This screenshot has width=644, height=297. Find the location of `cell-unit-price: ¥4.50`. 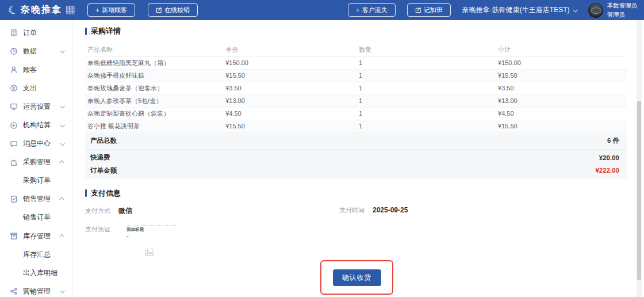

cell-unit-price: ¥4.50 is located at coordinates (290, 113).